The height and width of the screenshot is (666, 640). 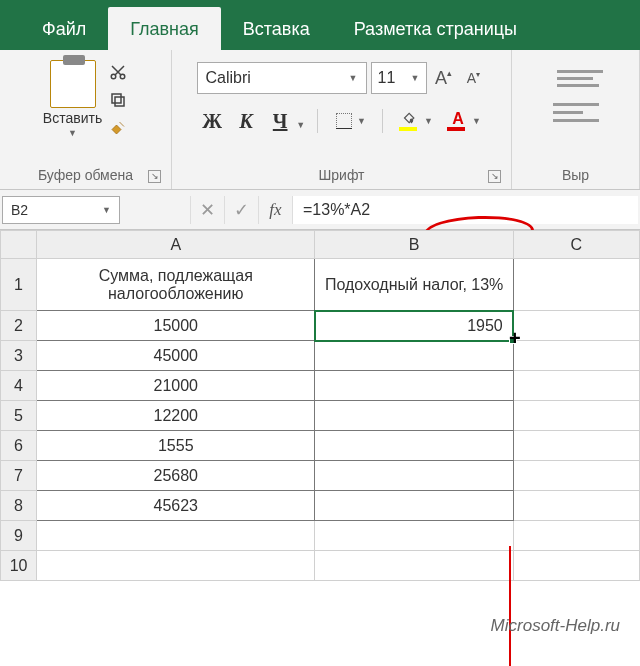 I want to click on cell-B9, so click(x=414, y=536).